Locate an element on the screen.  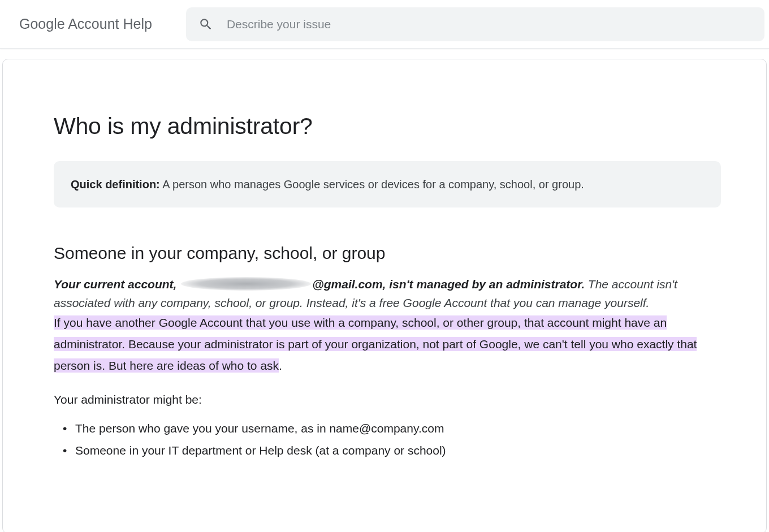
site-title: Google Account Help is located at coordinates (93, 24).